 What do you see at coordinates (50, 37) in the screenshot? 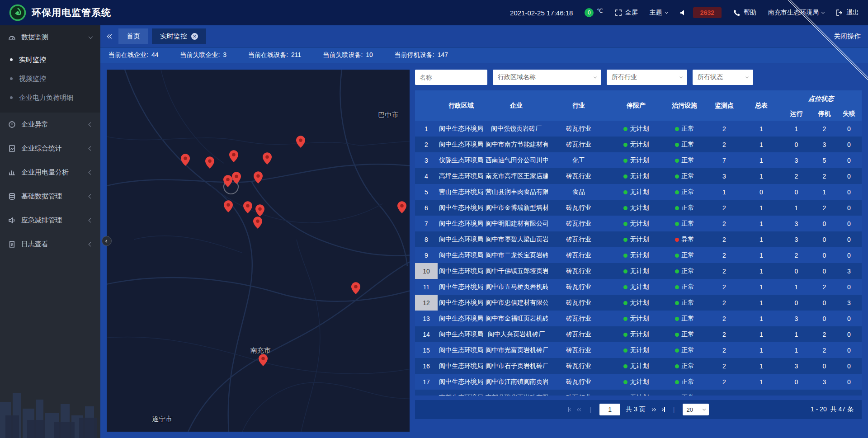
I see `sidebar-menu-item: 数据监测` at bounding box center [50, 37].